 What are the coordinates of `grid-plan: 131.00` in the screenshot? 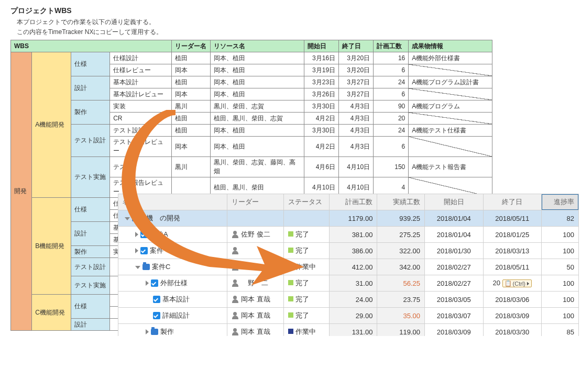 It's located at (353, 330).